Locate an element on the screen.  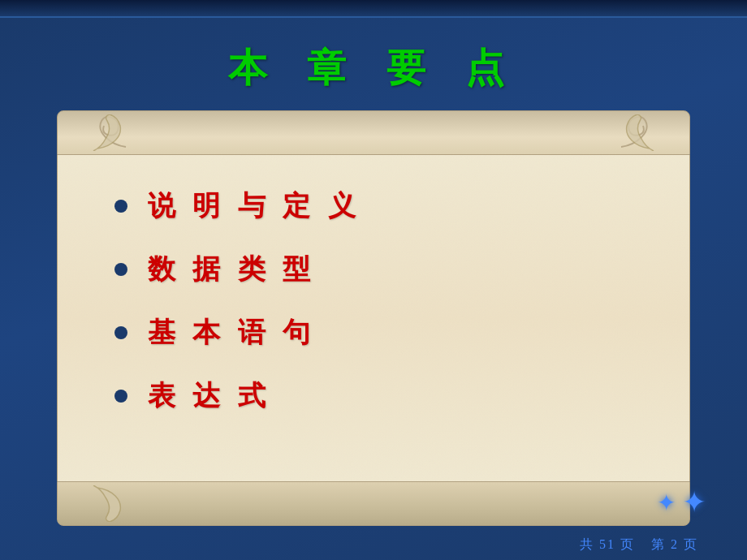
star-small-icon: ✦ is located at coordinates (666, 503).